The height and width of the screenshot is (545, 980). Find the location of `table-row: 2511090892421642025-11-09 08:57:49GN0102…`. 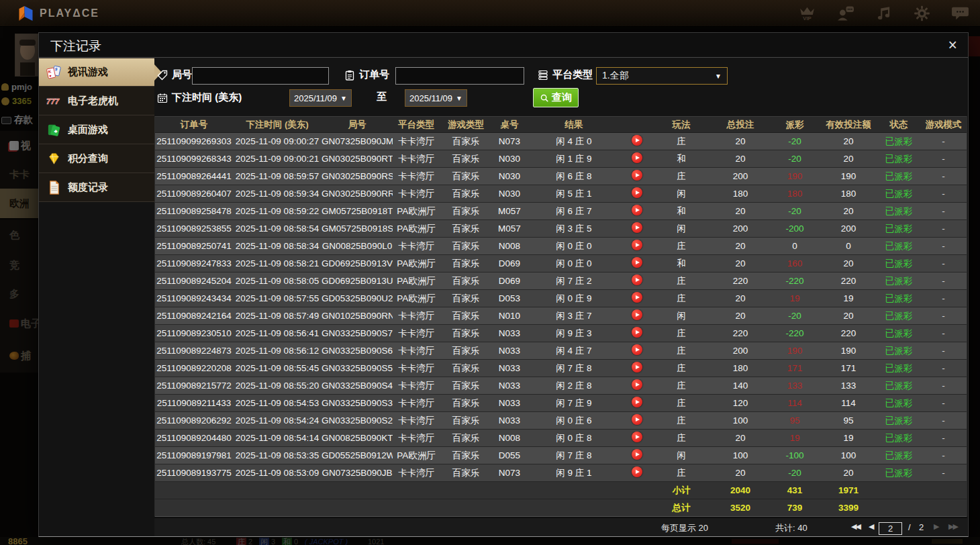

table-row: 2511090892421642025-11-09 08:57:49GN0102… is located at coordinates (561, 316).